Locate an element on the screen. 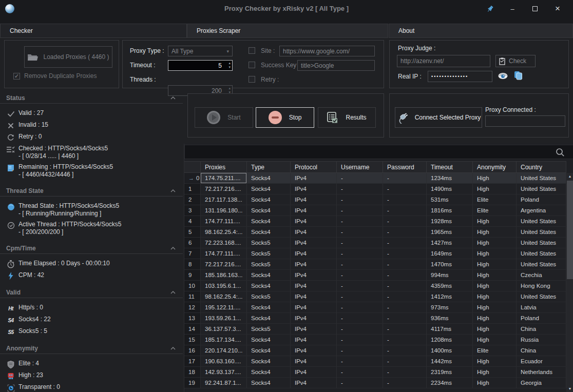 This screenshot has width=573, height=392. cell-proxy: 193.59.26.1... is located at coordinates (224, 318).